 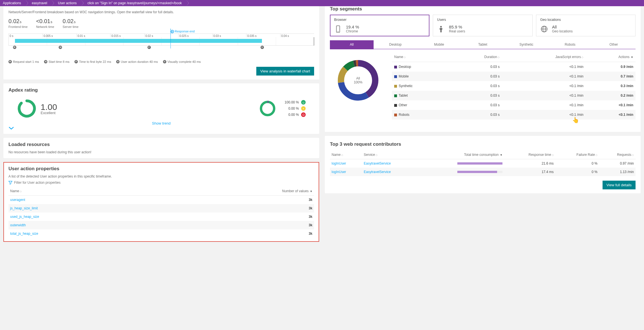 What do you see at coordinates (164, 183) in the screenshot?
I see `props-filter-input` at bounding box center [164, 183].